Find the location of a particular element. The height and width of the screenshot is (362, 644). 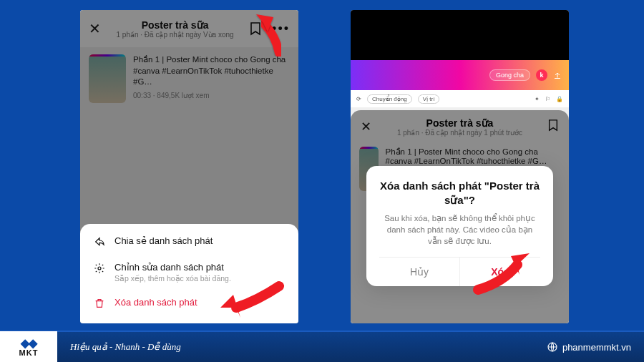

action-sheet: Chia sẻ danh sách phát Chỉnh sửa danh sá… is located at coordinates (189, 273).